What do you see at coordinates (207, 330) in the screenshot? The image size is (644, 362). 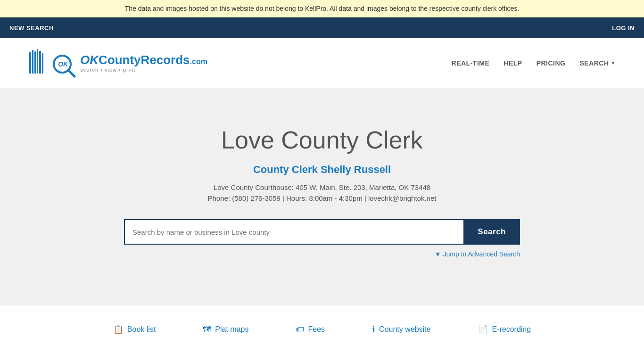 I see `plat-maps-icon: 🗺` at bounding box center [207, 330].